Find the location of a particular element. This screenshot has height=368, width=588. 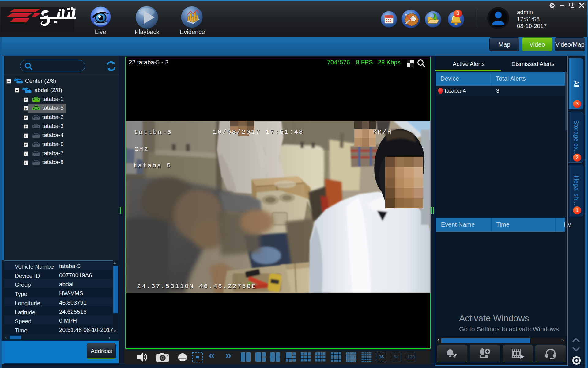

svg-text: tataba-5 is located at coordinates (153, 132).